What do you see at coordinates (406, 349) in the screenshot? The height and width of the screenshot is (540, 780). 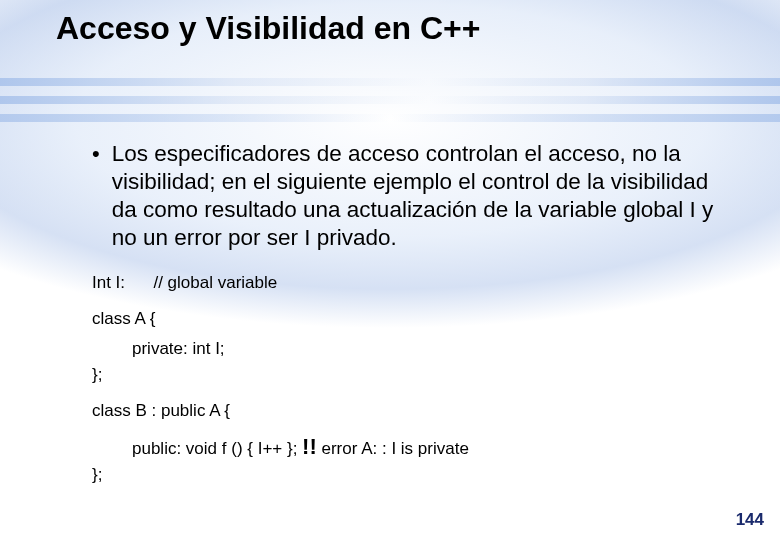 I see `code-line: private: int I;` at bounding box center [406, 349].